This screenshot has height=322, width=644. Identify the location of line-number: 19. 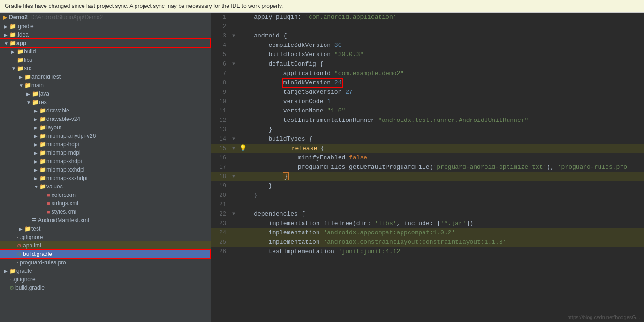
(220, 186).